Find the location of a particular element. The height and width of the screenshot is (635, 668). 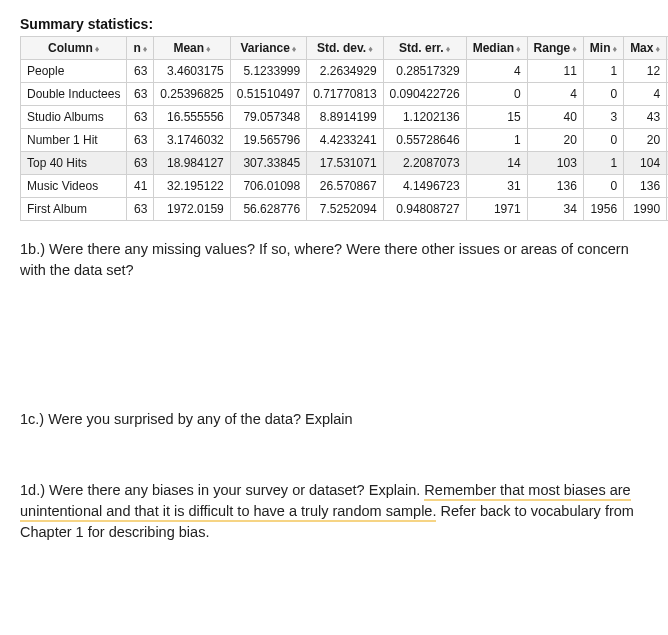

row-label: Number 1 Hit is located at coordinates (74, 140).